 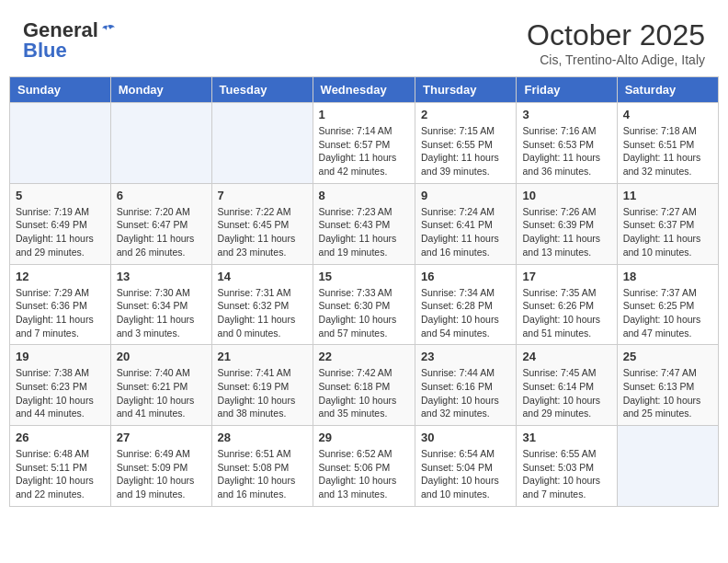 What do you see at coordinates (667, 276) in the screenshot?
I see `day-number: 18` at bounding box center [667, 276].